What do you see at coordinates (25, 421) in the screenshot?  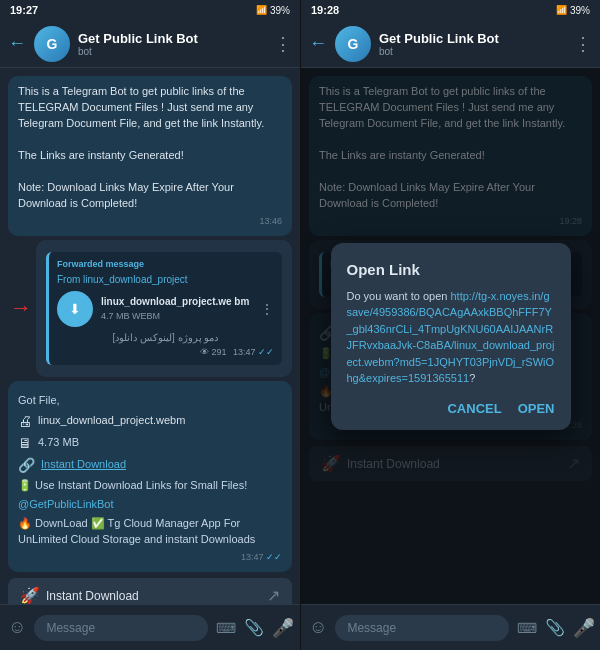 I see `file-icon-emoji-left: 🖨` at bounding box center [25, 421].